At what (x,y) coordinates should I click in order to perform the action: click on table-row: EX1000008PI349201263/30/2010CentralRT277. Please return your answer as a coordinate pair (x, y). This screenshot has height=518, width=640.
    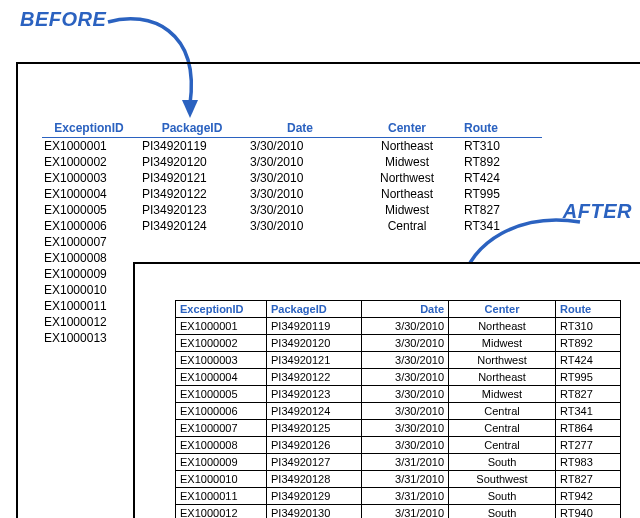
    Looking at the image, I should click on (398, 446).